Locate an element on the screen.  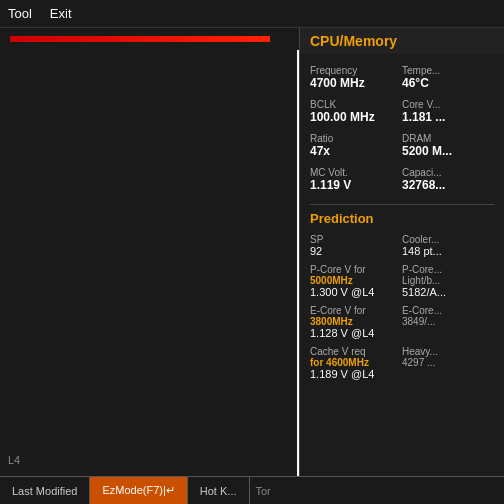
menu-tool: Tool is located at coordinates (20, 14).